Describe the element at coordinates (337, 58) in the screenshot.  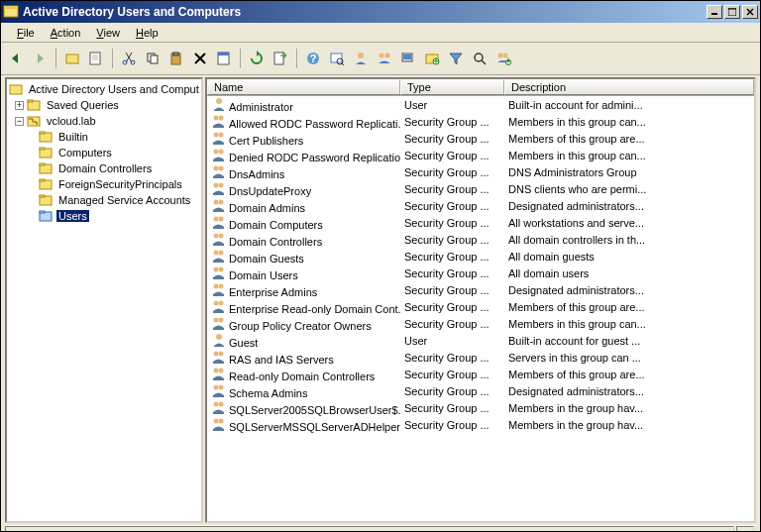
I see `find-button` at that location.